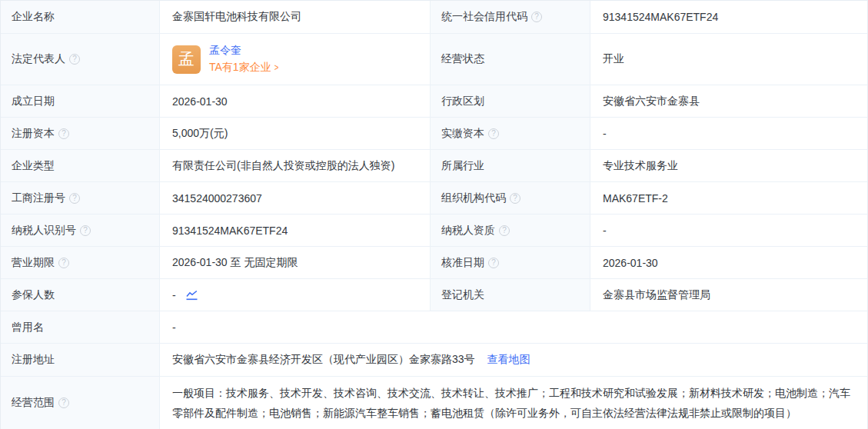  I want to click on representative-avatar: 孟, so click(186, 60).